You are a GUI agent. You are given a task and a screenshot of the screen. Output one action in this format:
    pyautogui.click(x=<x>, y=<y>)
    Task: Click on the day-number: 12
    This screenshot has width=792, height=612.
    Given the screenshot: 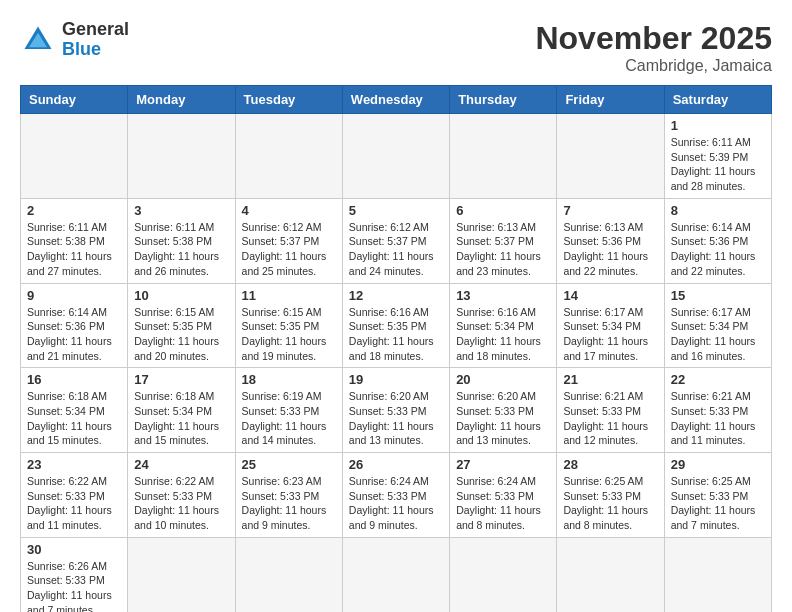 What is the action you would take?
    pyautogui.click(x=396, y=296)
    